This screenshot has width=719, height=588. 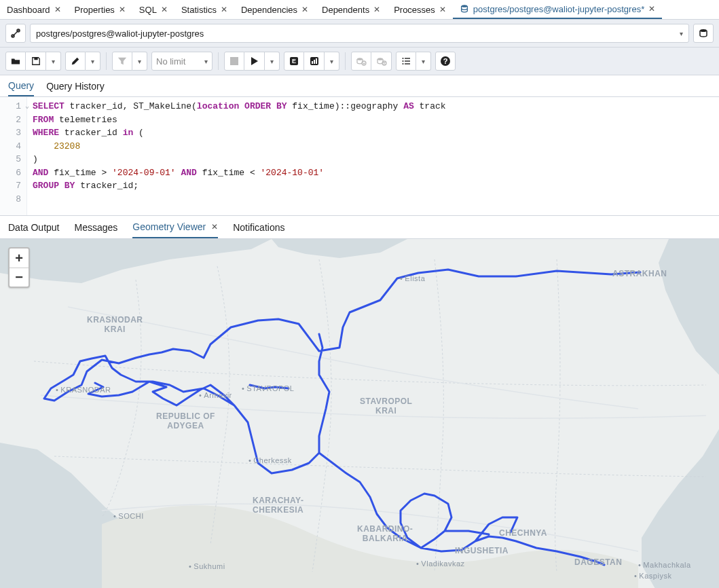 What do you see at coordinates (360, 61) in the screenshot?
I see `query-toolbar: ▾ ▾ ▾ No limit▾ ▾ E ▾ ▾ ?` at bounding box center [360, 61].